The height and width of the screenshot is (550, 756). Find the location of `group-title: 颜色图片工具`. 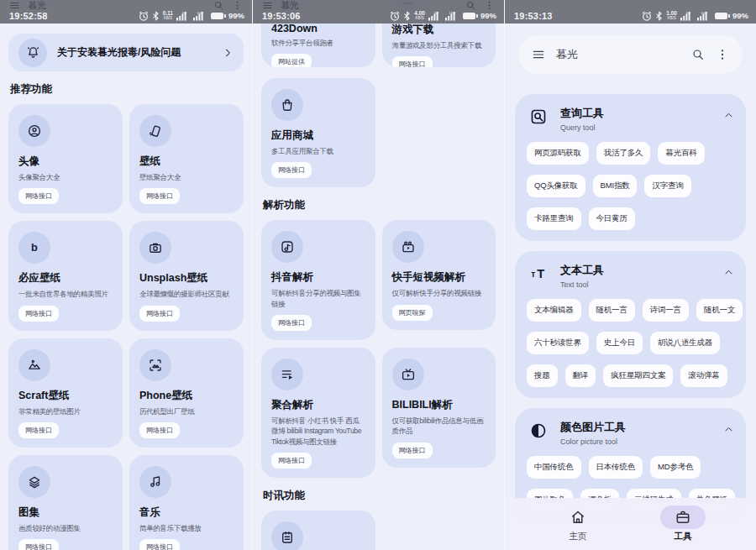

group-title: 颜色图片工具 is located at coordinates (637, 427).